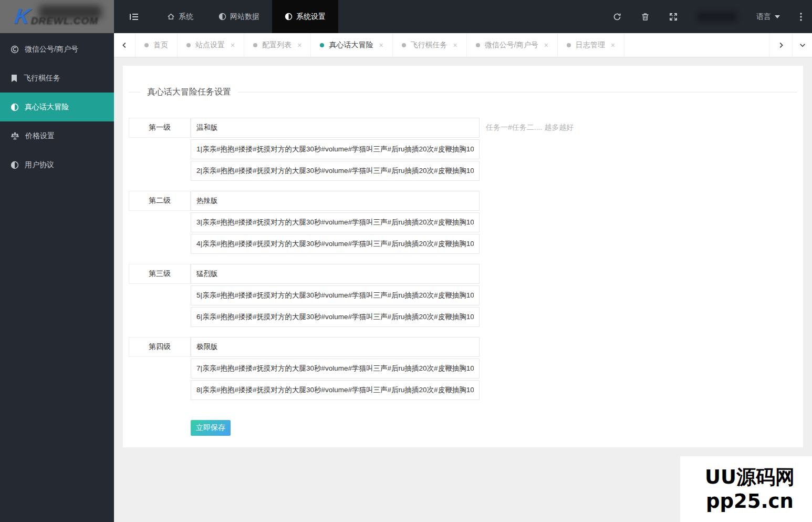  I want to click on tab-config-list: 配置列表 ×, so click(277, 45).